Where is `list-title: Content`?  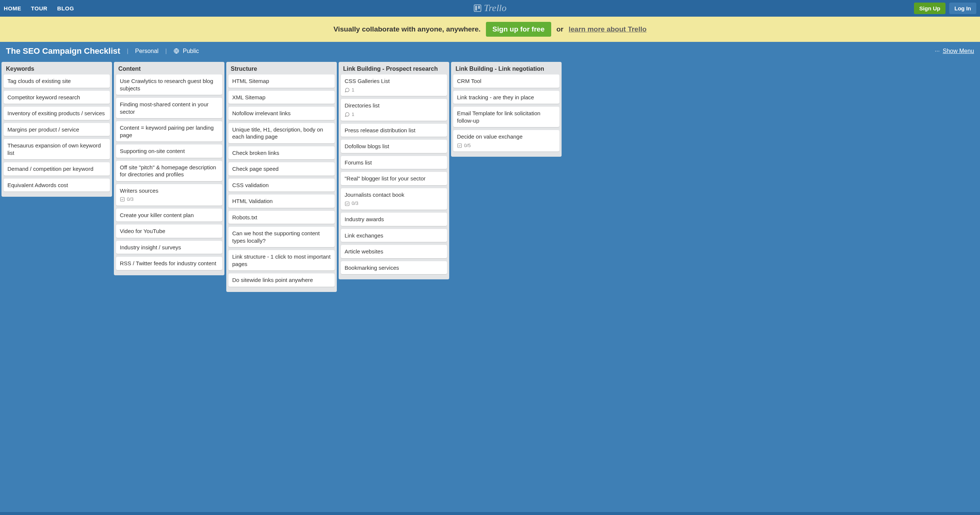 list-title: Content is located at coordinates (169, 68).